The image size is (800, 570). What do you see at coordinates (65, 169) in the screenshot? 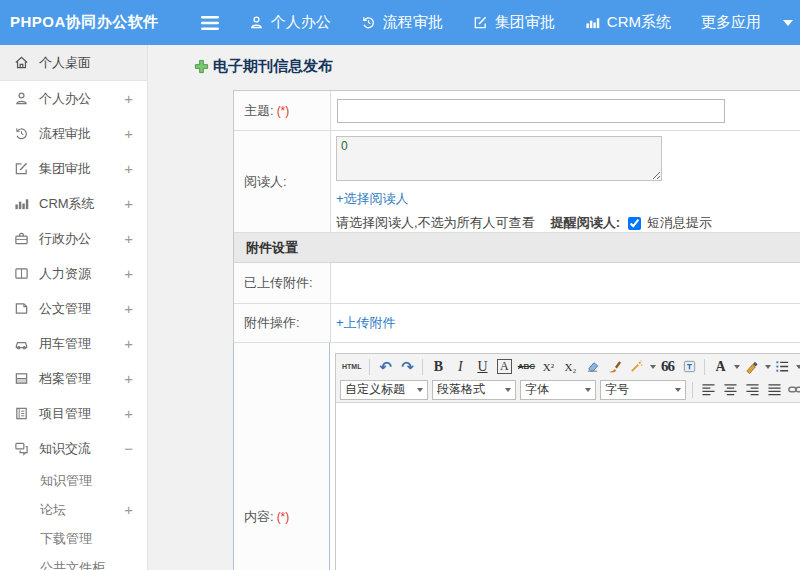
I see `sidebar-item-label: 集团审批` at bounding box center [65, 169].